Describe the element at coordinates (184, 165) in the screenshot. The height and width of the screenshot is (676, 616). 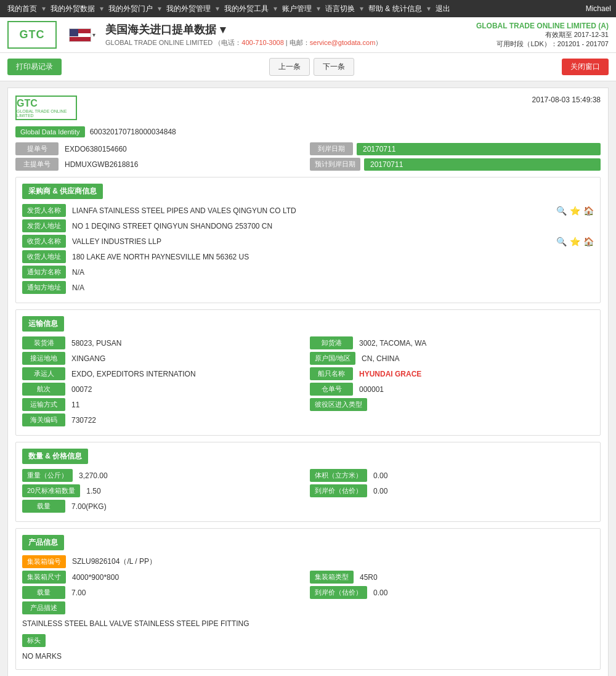
I see `master-bill-value: HDMUXGWB2618816` at that location.